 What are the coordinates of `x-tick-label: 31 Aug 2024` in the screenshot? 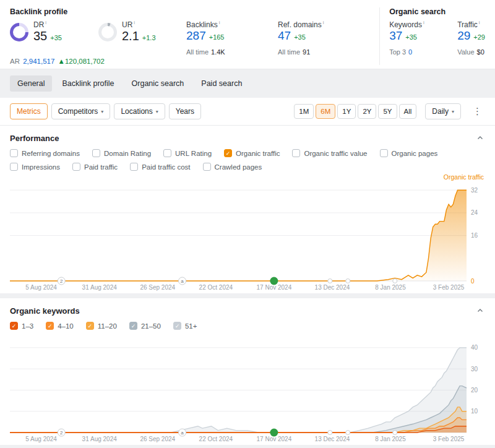 It's located at (100, 439).